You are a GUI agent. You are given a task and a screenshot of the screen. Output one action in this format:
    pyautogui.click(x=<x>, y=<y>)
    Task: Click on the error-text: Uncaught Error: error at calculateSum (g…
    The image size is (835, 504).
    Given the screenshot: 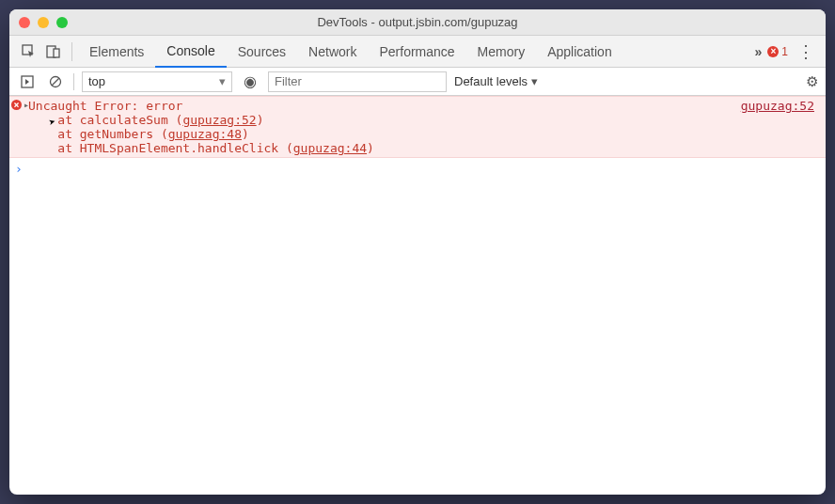 What is the action you would take?
    pyautogui.click(x=385, y=127)
    